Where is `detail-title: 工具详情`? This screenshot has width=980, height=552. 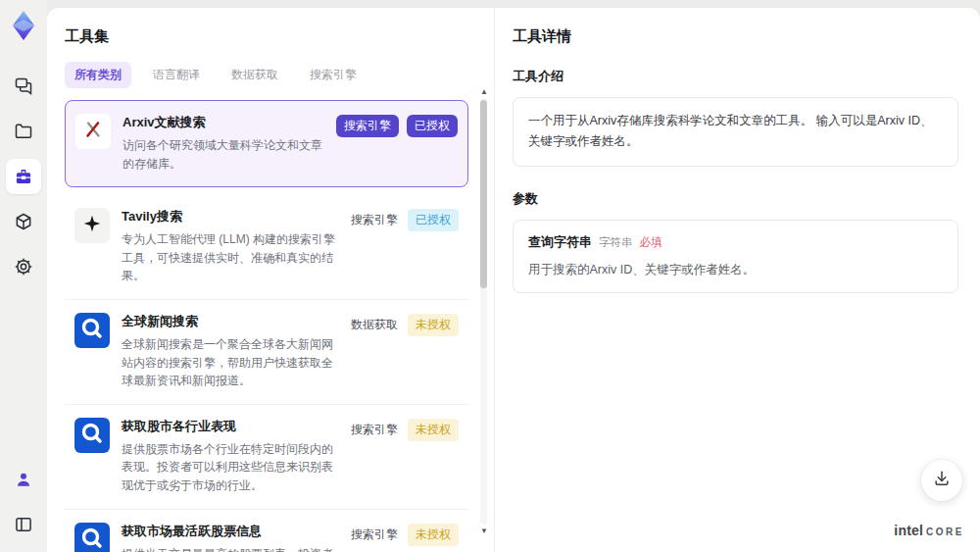
detail-title: 工具详情 is located at coordinates (735, 37).